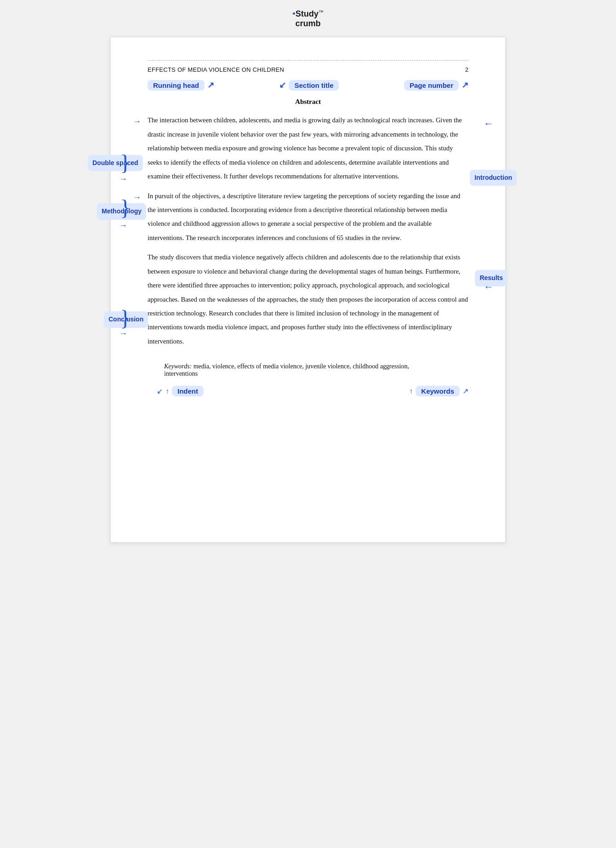  I want to click on paragraph-1: → The interaction between children, adol…, so click(308, 148).